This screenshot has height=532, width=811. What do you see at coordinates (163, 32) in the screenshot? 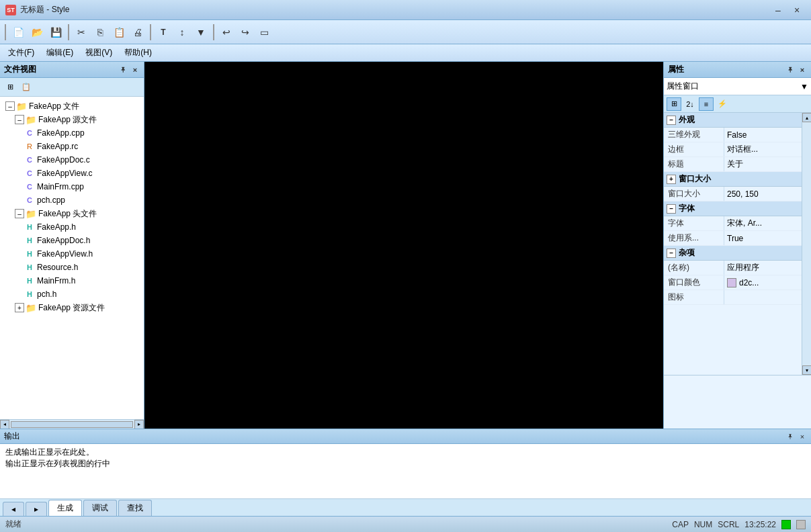
I see `text-button: T` at bounding box center [163, 32].